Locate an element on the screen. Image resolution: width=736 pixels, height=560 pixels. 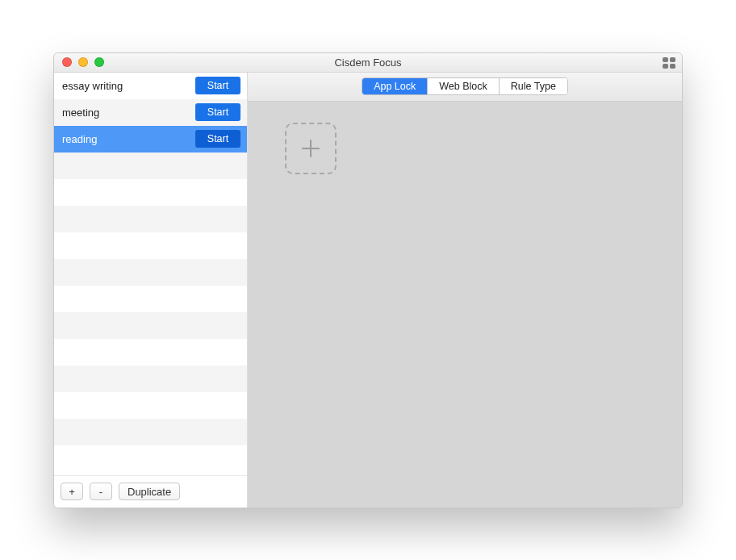
add-profile-button: + is located at coordinates (72, 491).